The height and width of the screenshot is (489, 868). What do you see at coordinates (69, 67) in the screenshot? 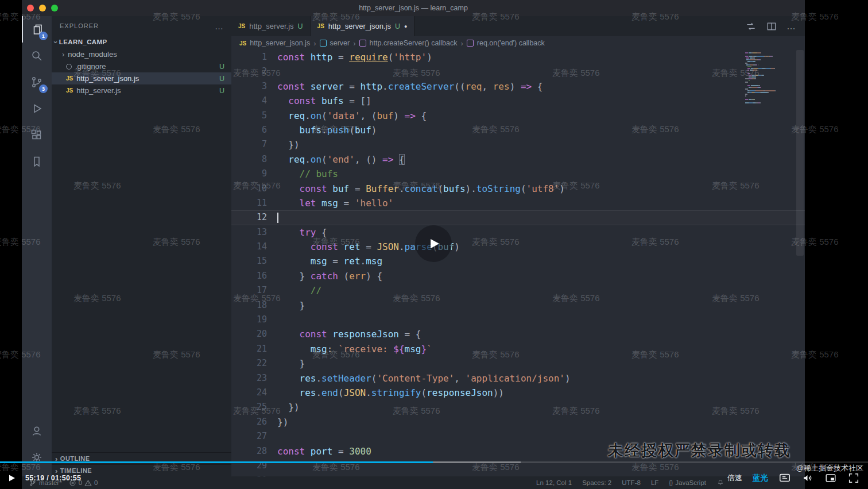
I see `gitignore-file-icon` at bounding box center [69, 67].